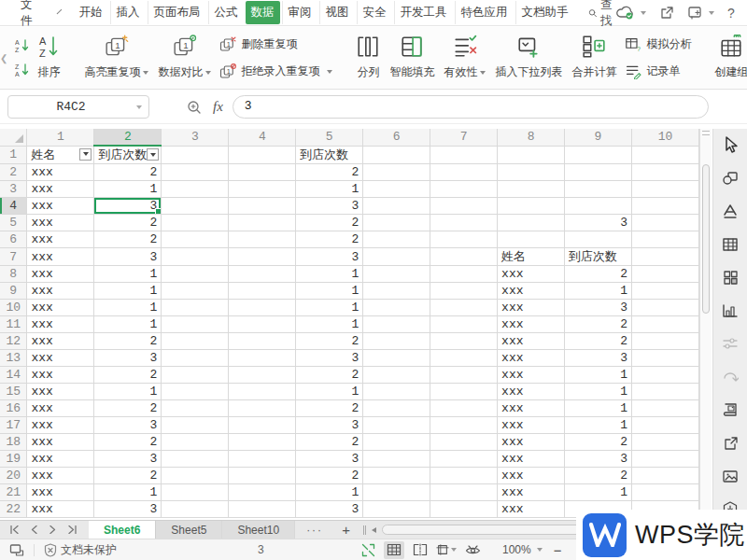 The image size is (747, 560). What do you see at coordinates (599, 325) in the screenshot?
I see `cell-R11C9: 2` at bounding box center [599, 325].